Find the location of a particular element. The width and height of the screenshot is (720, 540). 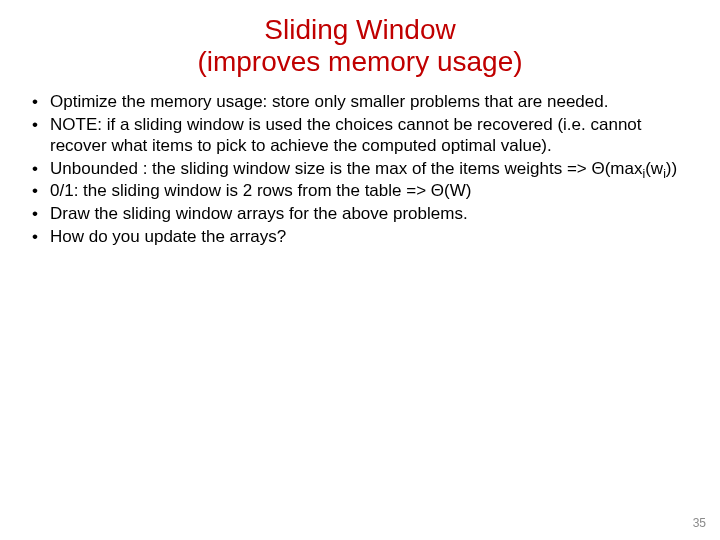

bullet-item: Optimize the memory usage: store only sm… is located at coordinates (360, 102).